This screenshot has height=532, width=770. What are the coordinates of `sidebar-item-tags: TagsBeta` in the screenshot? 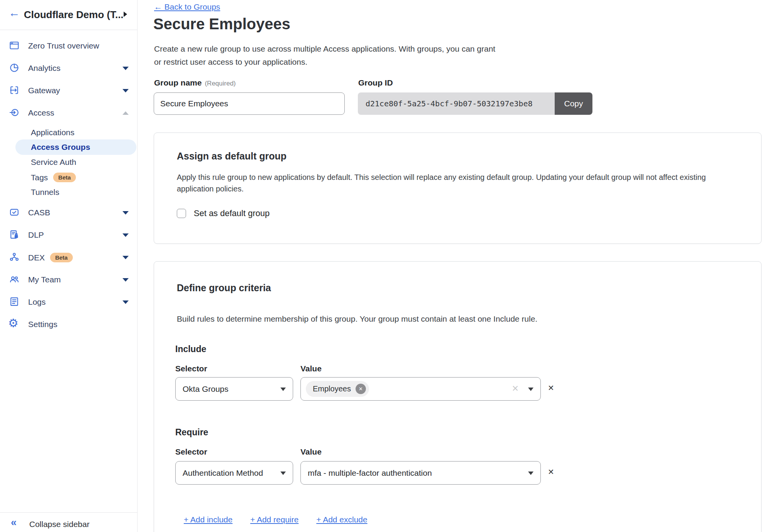 It's located at (69, 177).